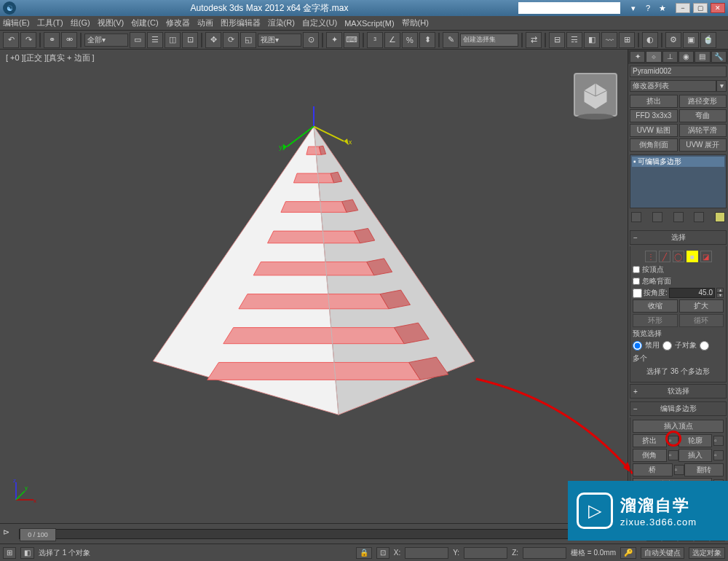 This screenshot has width=728, height=561. What do you see at coordinates (649, 441) in the screenshot?
I see `extrude-button: 挤出` at bounding box center [649, 441].